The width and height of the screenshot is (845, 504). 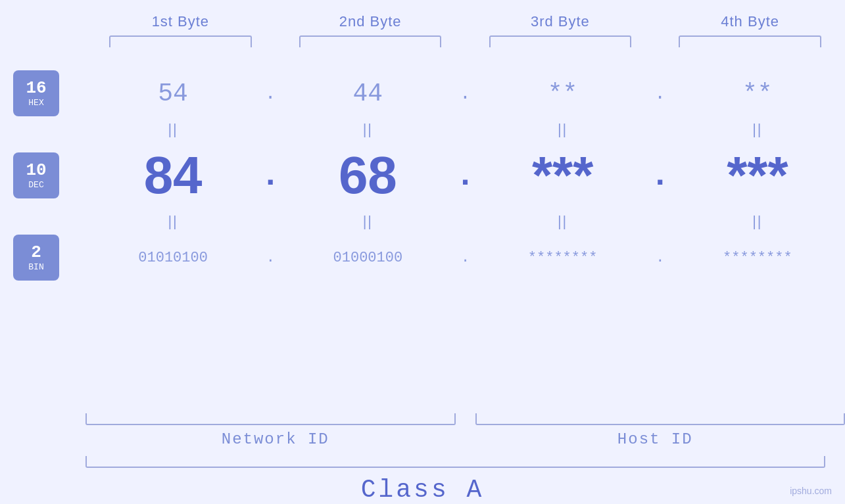 What do you see at coordinates (466, 93) in the screenshot?
I see `hex-sep-2: .` at bounding box center [466, 93].